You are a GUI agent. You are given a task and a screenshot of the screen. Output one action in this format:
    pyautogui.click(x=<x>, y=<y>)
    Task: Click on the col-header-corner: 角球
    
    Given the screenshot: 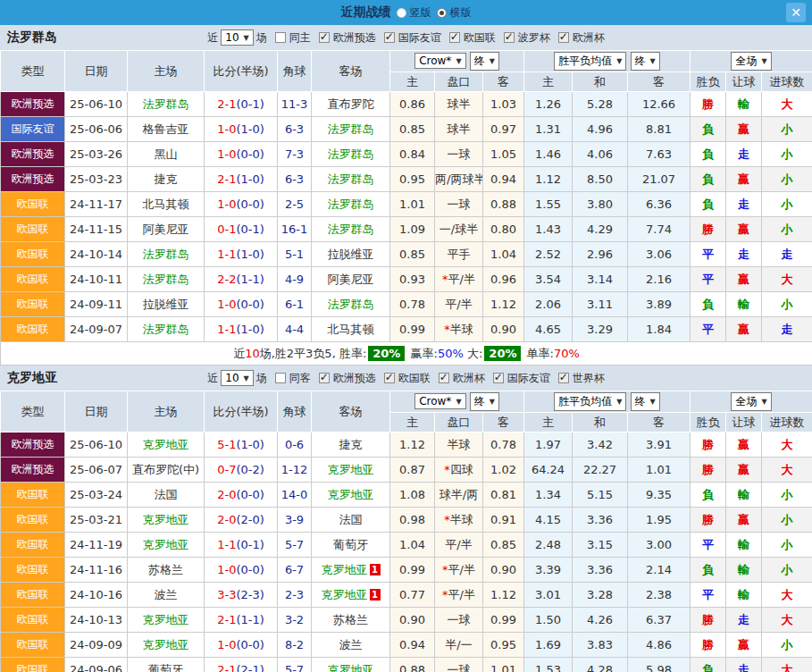 What is the action you would take?
    pyautogui.click(x=295, y=71)
    